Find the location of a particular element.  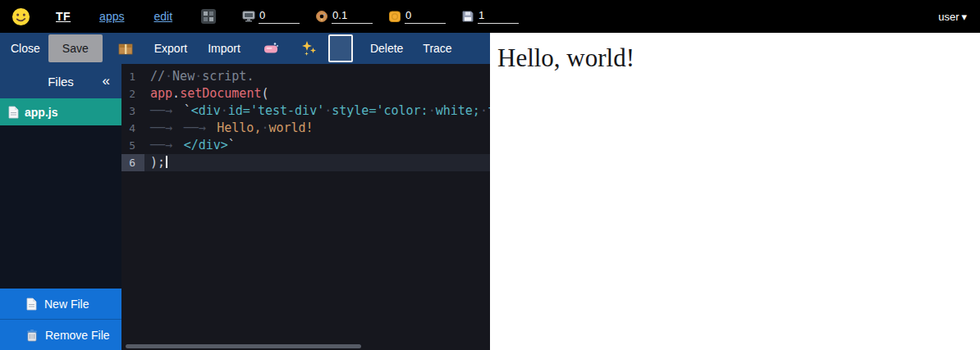

collapse-sidebar-button: « is located at coordinates (107, 81).